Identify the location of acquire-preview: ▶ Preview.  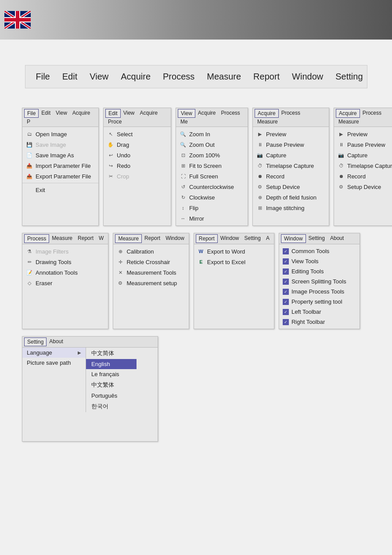
(291, 134).